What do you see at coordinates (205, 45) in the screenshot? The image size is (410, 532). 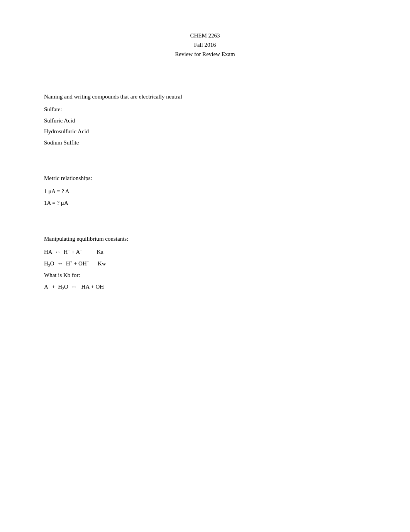 I see `document-header: CHEM 2263 Fall 2016 Review for Review Ex…` at bounding box center [205, 45].